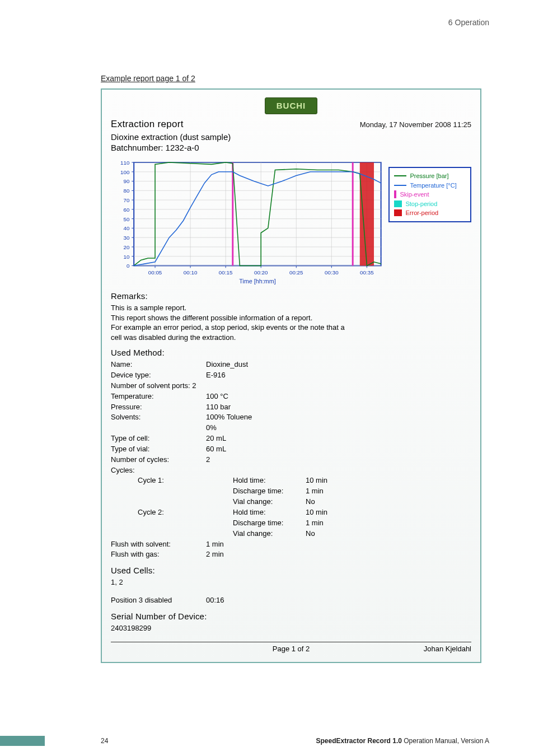  I want to click on method-row: Flush with gas:2 min, so click(291, 554).